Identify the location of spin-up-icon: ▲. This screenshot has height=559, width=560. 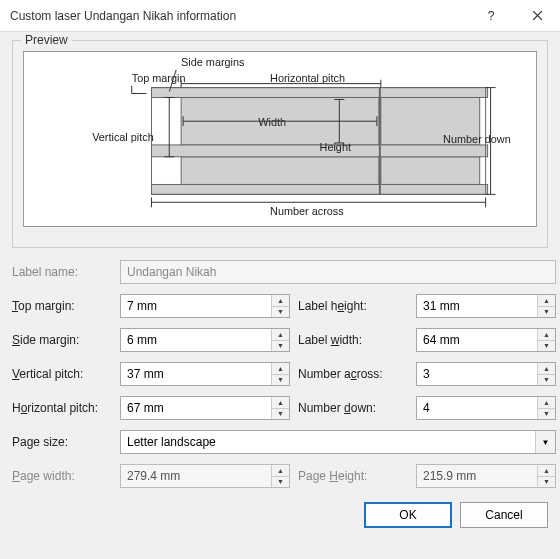
(280, 301).